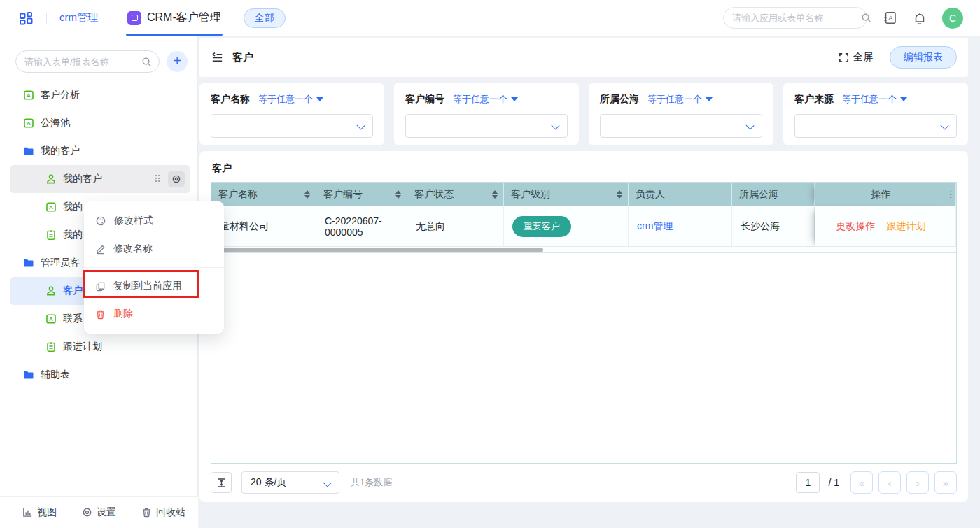 Image resolution: width=980 pixels, height=528 pixels. Describe the element at coordinates (154, 314) in the screenshot. I see `menu-item-delete: 删除` at that location.